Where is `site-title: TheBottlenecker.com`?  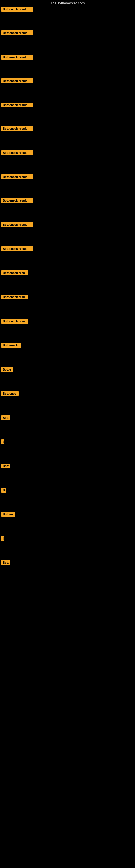
site-title: TheBottlenecker.com is located at coordinates (68, 3).